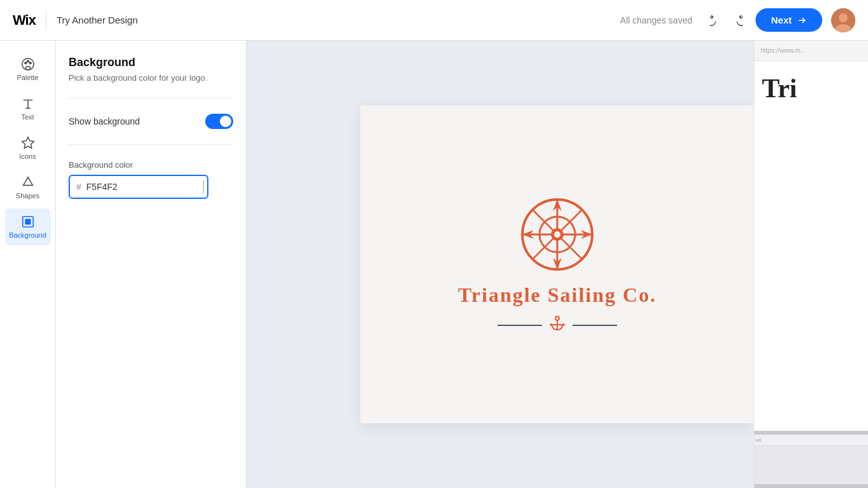 This screenshot has height=488, width=868. I want to click on panel-title: Background, so click(151, 62).